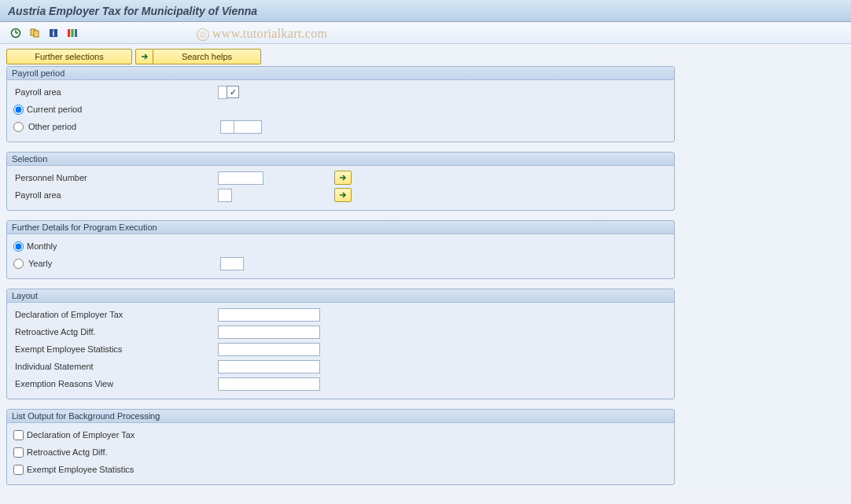  Describe the element at coordinates (35, 33) in the screenshot. I see `variant-icon` at that location.